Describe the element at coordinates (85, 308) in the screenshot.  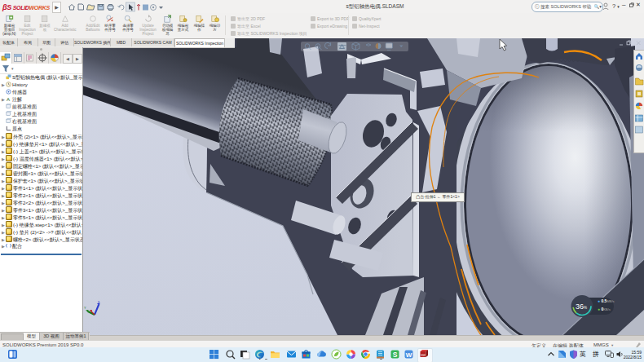
I see `svg-text: Y` at that location.